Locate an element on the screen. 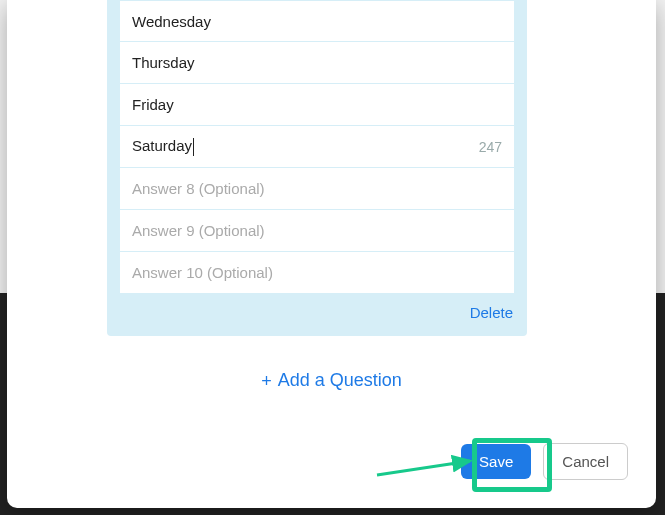 This screenshot has height=515, width=665. plus-icon: + is located at coordinates (266, 381).